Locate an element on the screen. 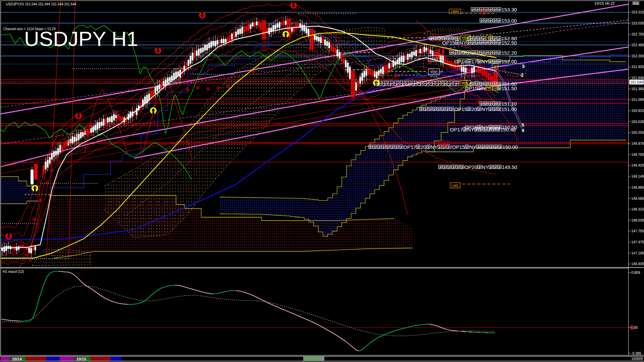 Image resolution: width=644 pixels, height=362 pixels. svg-text: 149.50 is located at coordinates (509, 167).